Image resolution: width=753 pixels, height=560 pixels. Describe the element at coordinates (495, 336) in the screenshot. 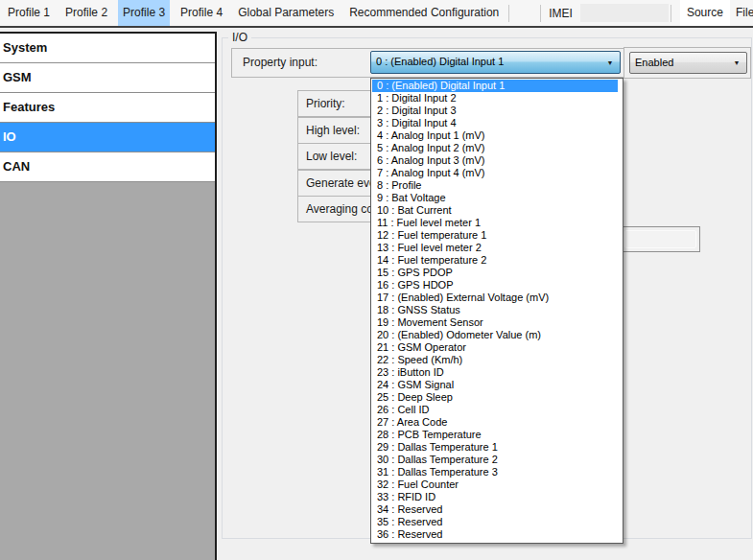

I see `dropdown-option-20: 20 : (Enabled) Odometer Value (m)` at that location.